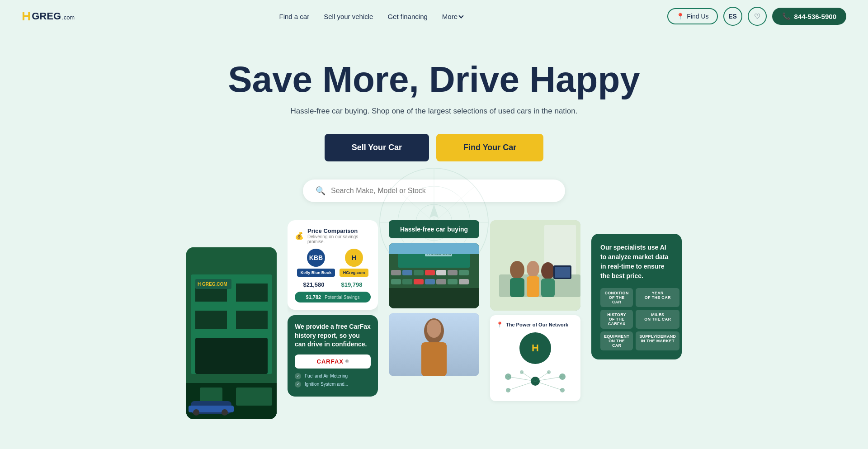  I want to click on search-bar: 🔍, so click(434, 191).